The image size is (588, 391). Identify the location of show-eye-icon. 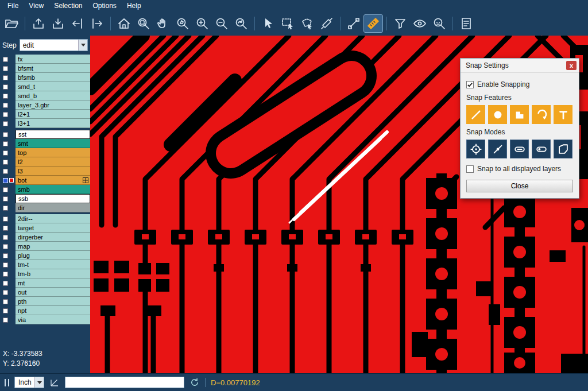
(420, 24).